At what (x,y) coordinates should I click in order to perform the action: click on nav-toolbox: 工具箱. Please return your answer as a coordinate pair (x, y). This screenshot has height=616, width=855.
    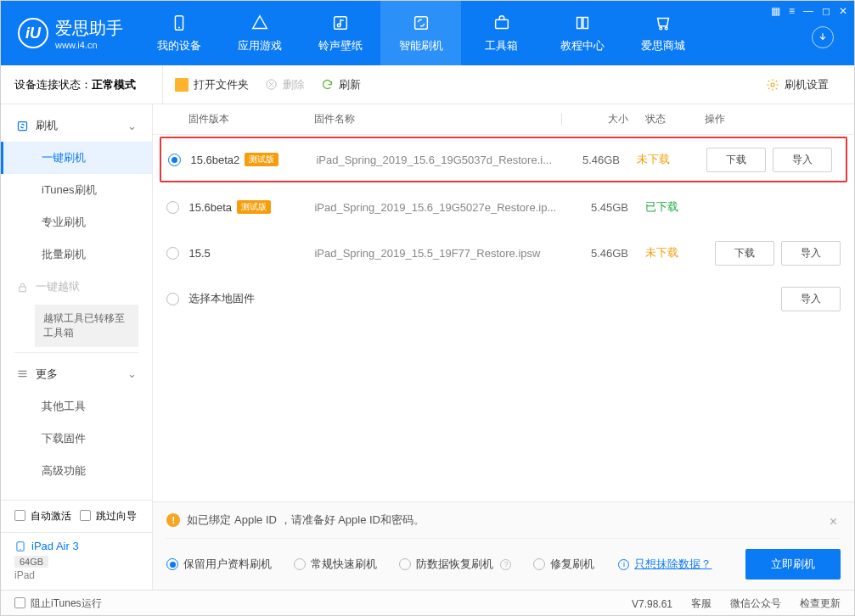
    Looking at the image, I should click on (501, 33).